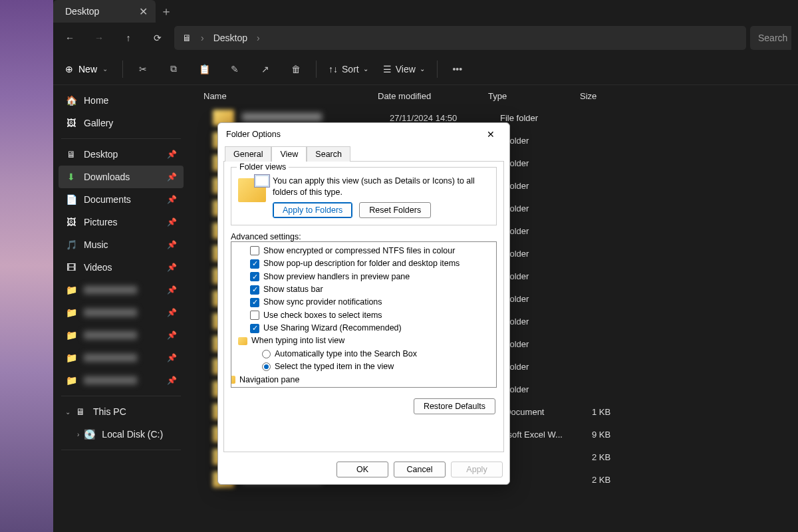 This screenshot has width=798, height=532. Describe the element at coordinates (371, 315) in the screenshot. I see `setting-row: Use check boxes to select items` at that location.